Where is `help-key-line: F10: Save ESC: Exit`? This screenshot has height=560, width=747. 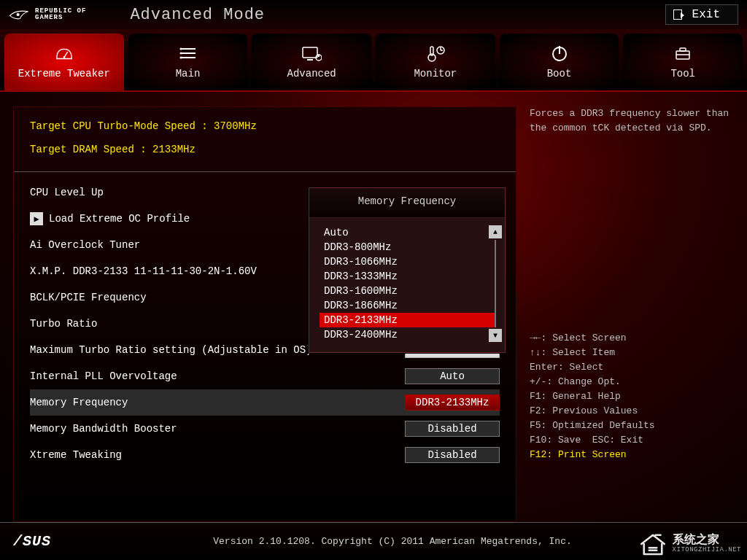 help-key-line: F10: Save ESC: Exit is located at coordinates (632, 440).